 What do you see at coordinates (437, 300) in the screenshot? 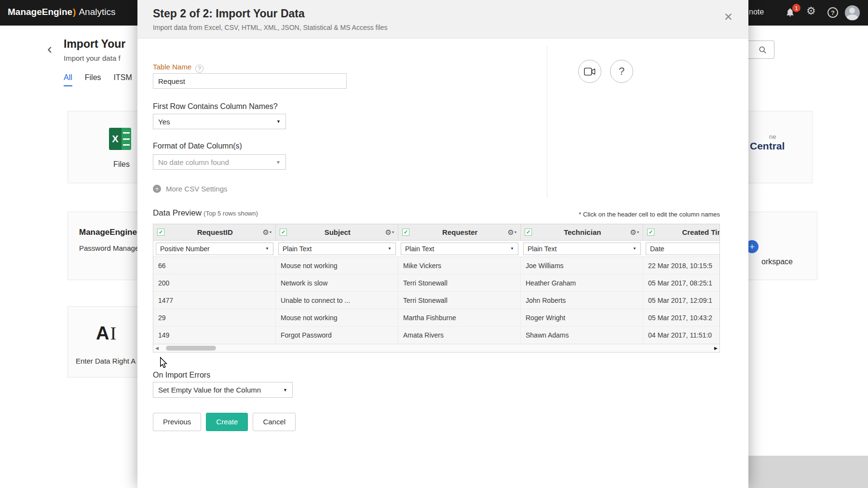
I see `table-row: 1477Unable to connect to ...Terri Stonew…` at bounding box center [437, 300].